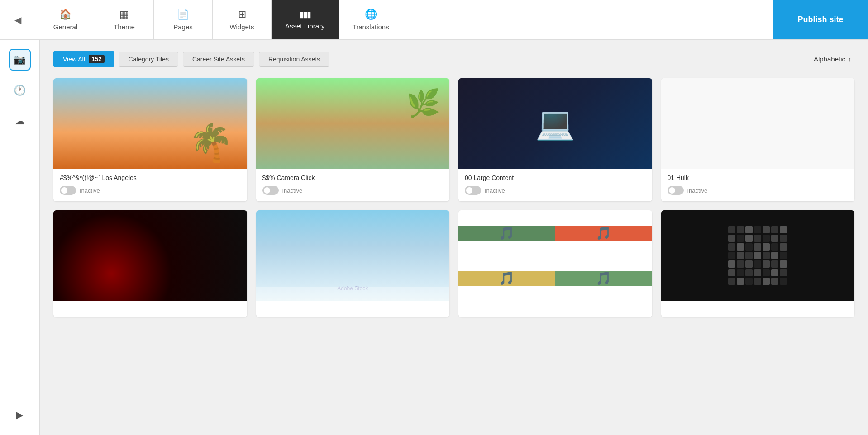  What do you see at coordinates (242, 20) in the screenshot?
I see `nav-item-widgets: ⊞ Widgets` at bounding box center [242, 20].